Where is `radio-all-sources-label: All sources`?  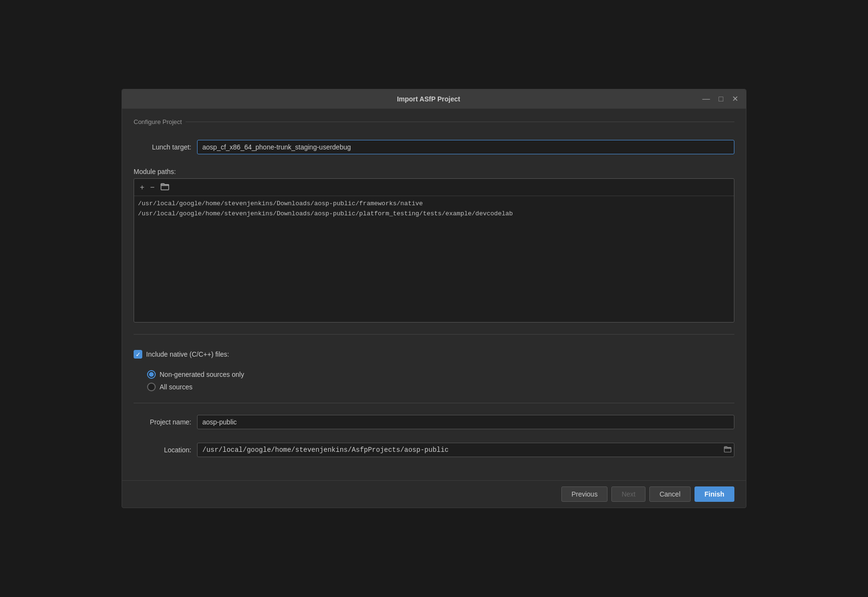 radio-all-sources-label: All sources is located at coordinates (176, 387).